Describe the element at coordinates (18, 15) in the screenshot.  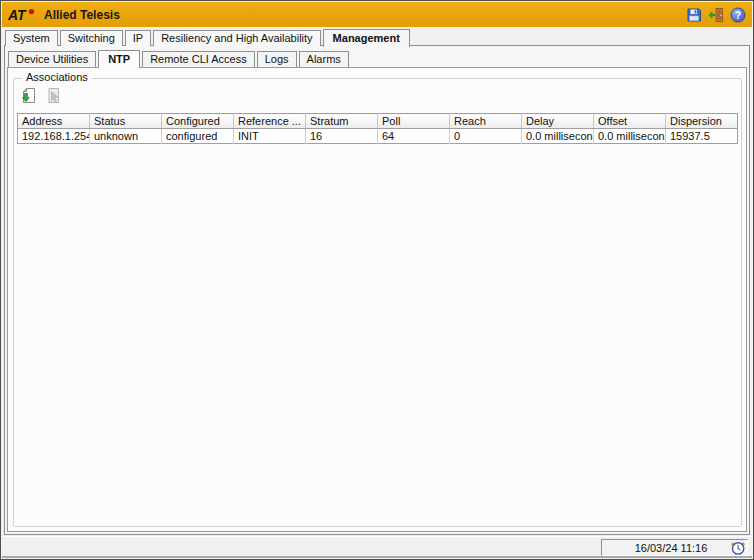
I see `svg-text: AT` at that location.